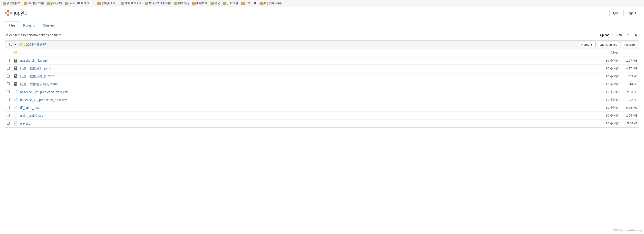 This screenshot has height=234, width=644. I want to click on file-size: 753 kB, so click(628, 76).